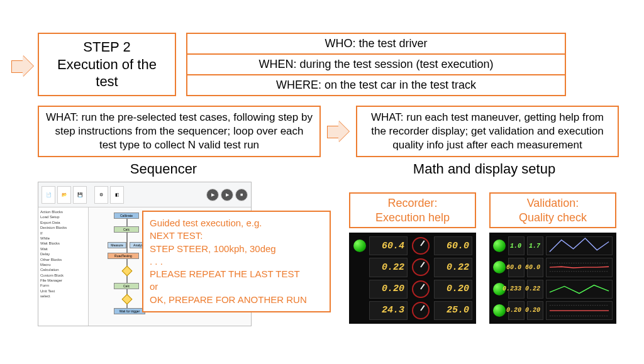  Describe the element at coordinates (236, 249) in the screenshot. I see `guided-line: STEP STEER, 100kph, 30deg` at that location.